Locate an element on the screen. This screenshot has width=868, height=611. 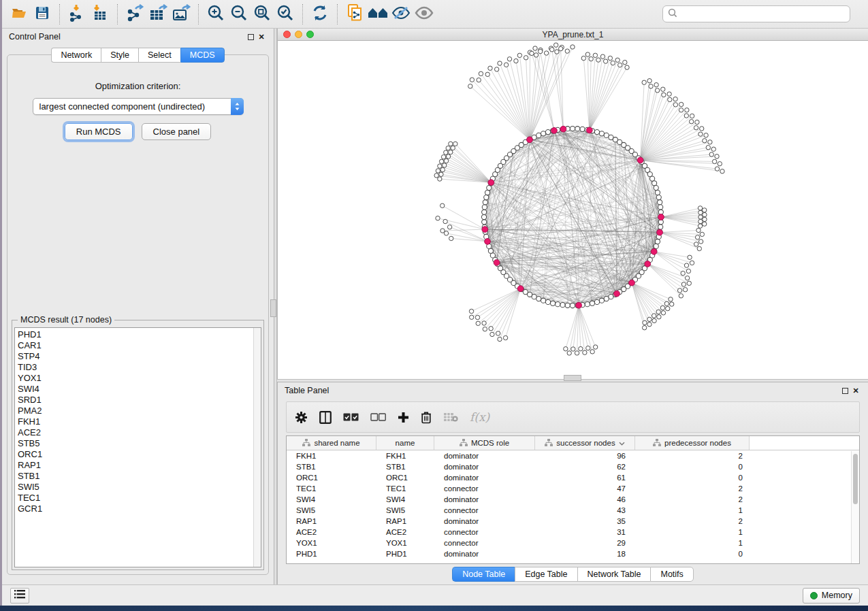
result-node-item: TEC1 is located at coordinates (139, 498).